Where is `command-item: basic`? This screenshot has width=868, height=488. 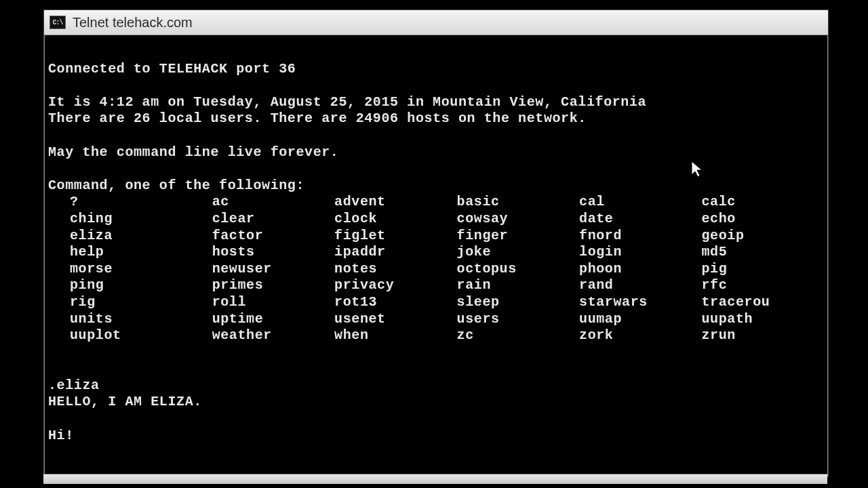 command-item: basic is located at coordinates (518, 202).